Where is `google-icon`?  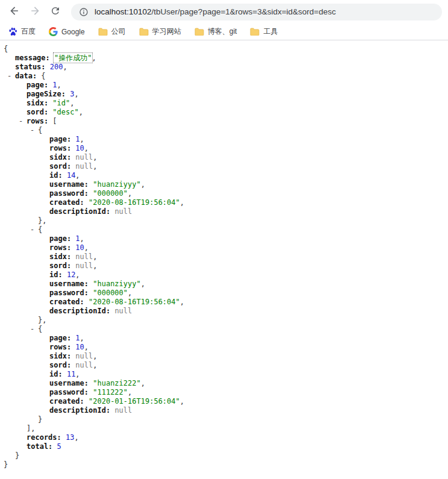 google-icon is located at coordinates (53, 31).